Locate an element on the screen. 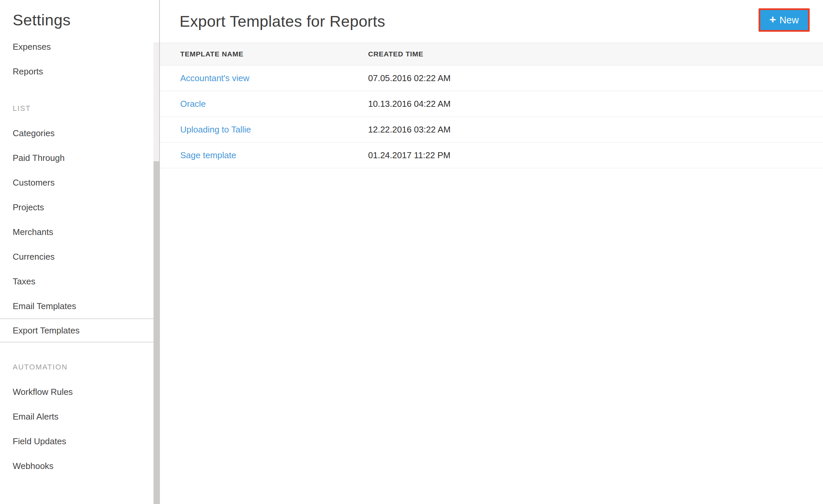  template-name-cell: Sage template is located at coordinates (264, 156).